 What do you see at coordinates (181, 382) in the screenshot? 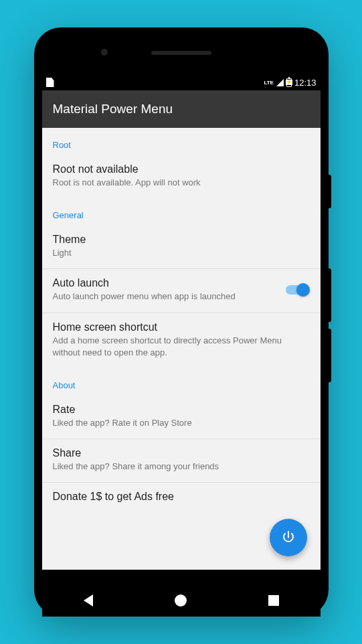
I see `section-header-about: About` at bounding box center [181, 382].